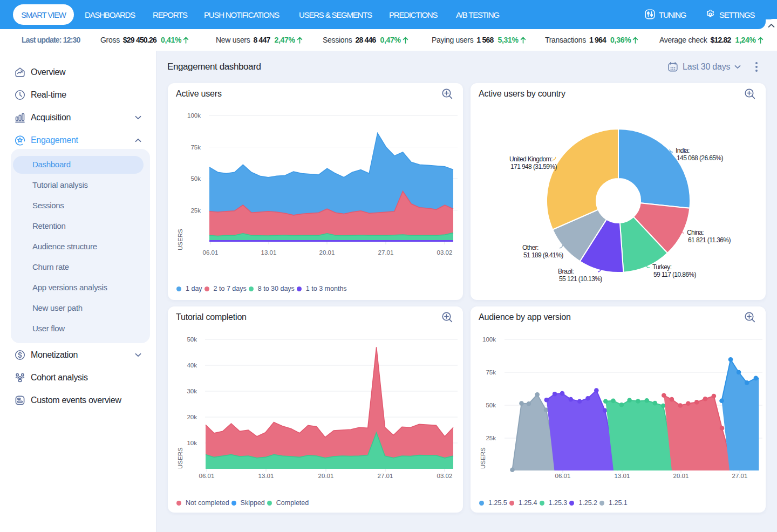 Image resolution: width=777 pixels, height=532 pixels. I want to click on svg-text: 171 948 (31.59%), so click(534, 167).